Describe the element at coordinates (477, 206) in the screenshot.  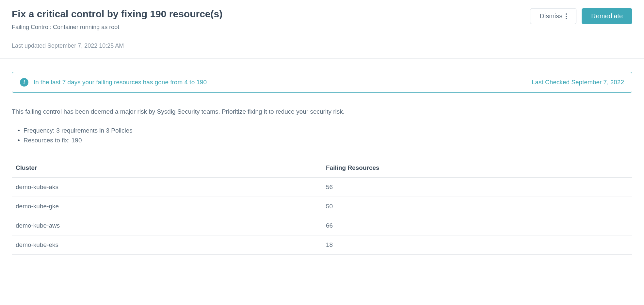
I see `cell-failing-resources: 50` at that location.